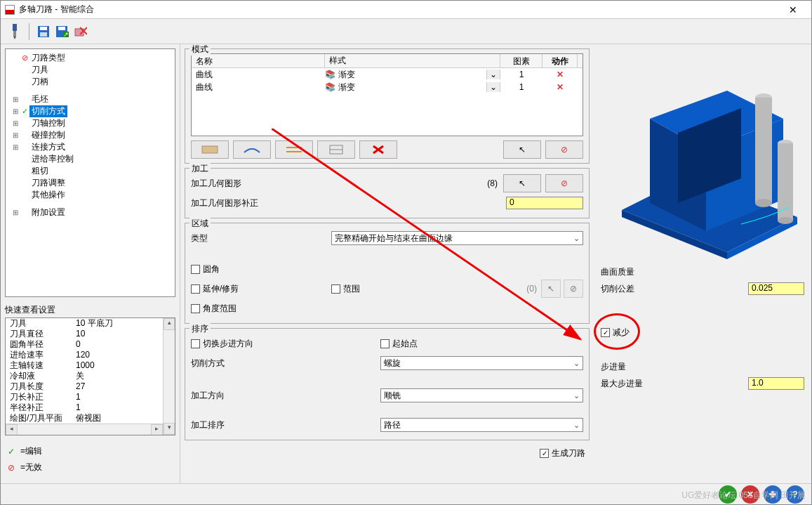 The width and height of the screenshot is (812, 505). What do you see at coordinates (703, 154) in the screenshot?
I see `model-viewport` at bounding box center [703, 154].